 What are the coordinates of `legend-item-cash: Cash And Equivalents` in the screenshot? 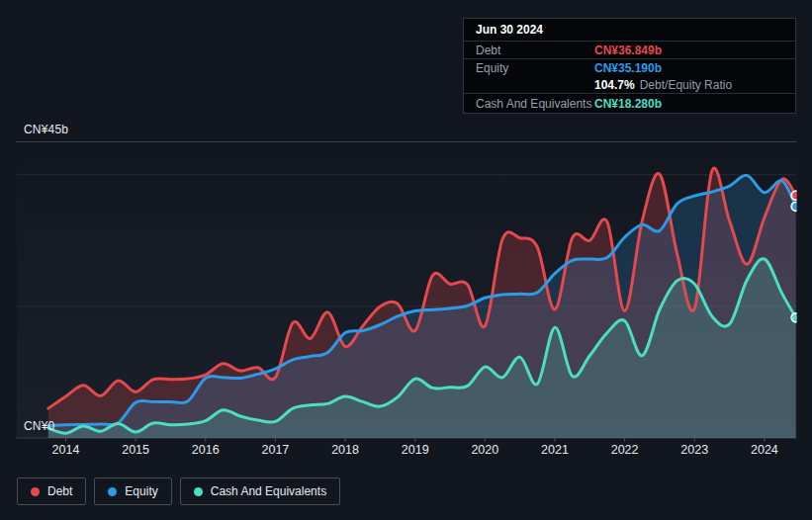 It's located at (260, 491).